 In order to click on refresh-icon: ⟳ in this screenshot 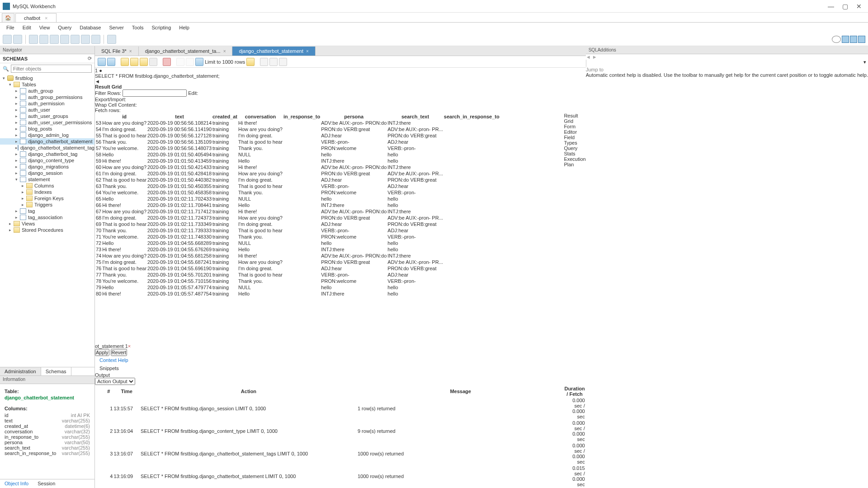, I will do `click(90, 59)`.